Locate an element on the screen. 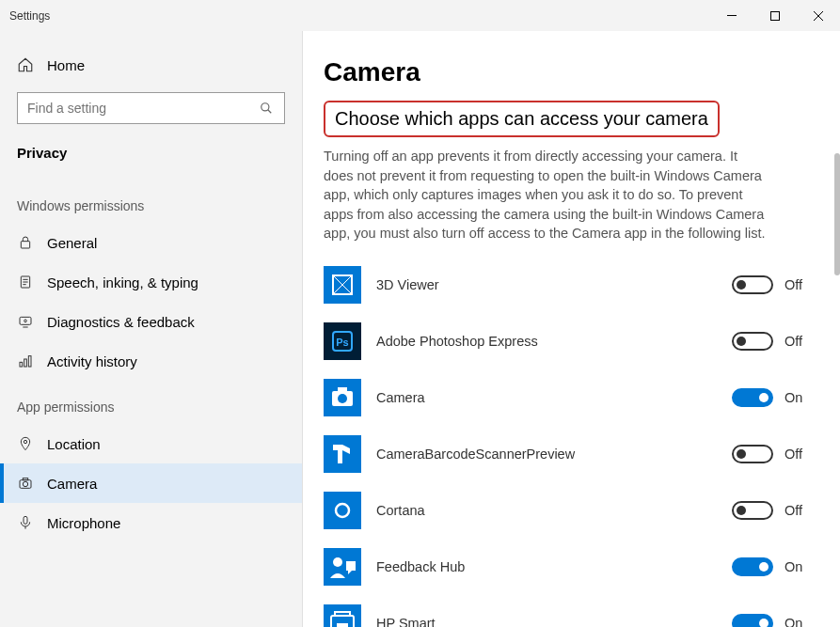 This screenshot has width=840, height=627. search-icon is located at coordinates (266, 108).